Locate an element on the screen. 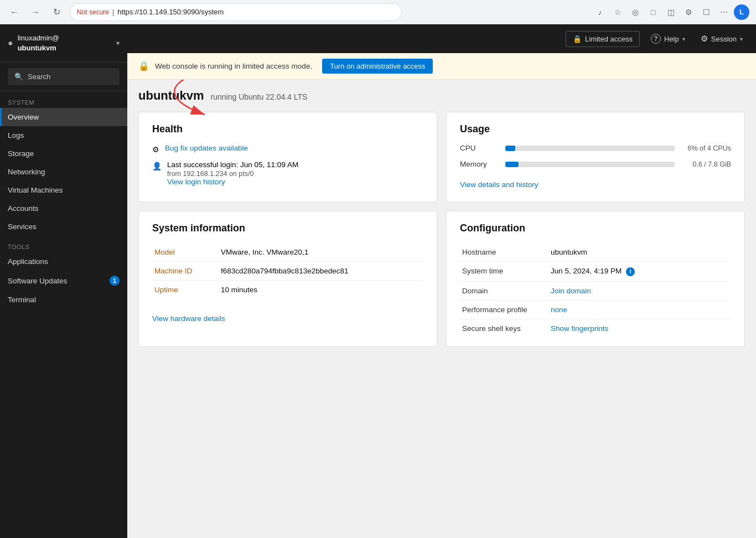 This screenshot has height=538, width=756. view-login-history-link: View login history is located at coordinates (196, 182).